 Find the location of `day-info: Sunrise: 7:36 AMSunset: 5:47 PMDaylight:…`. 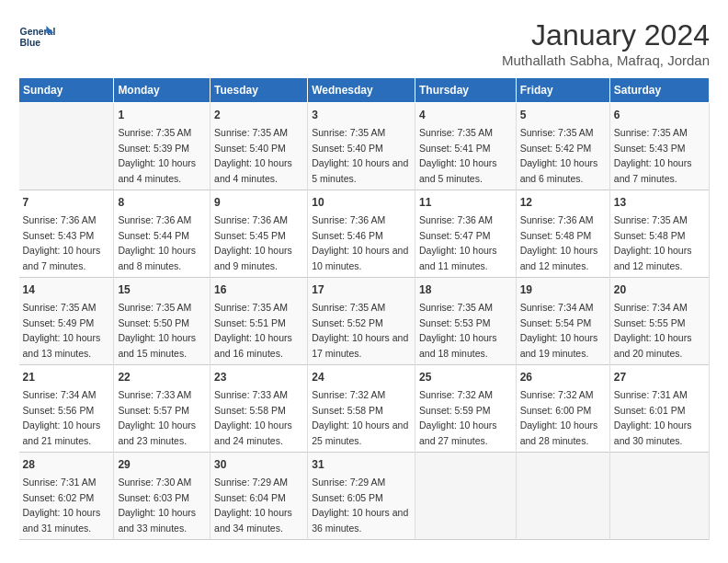

day-info: Sunrise: 7:36 AMSunset: 5:47 PMDaylight:… is located at coordinates (458, 243).